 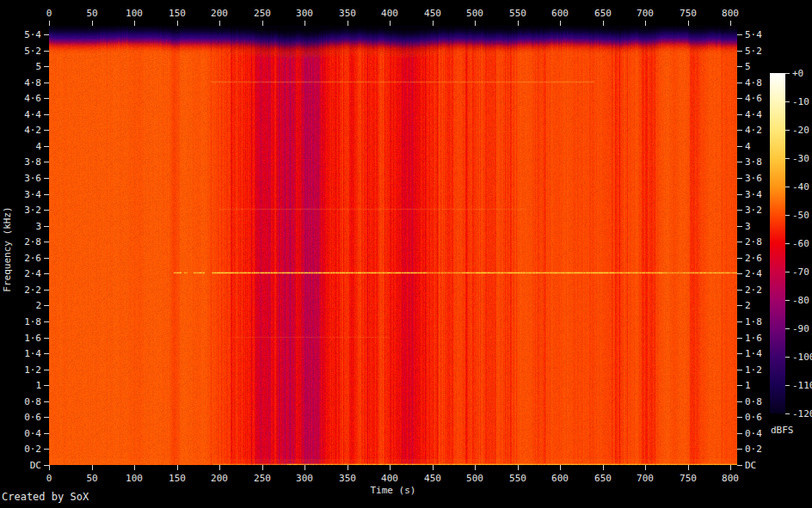 What do you see at coordinates (645, 14) in the screenshot?
I see `time-tick-label: 700` at bounding box center [645, 14].